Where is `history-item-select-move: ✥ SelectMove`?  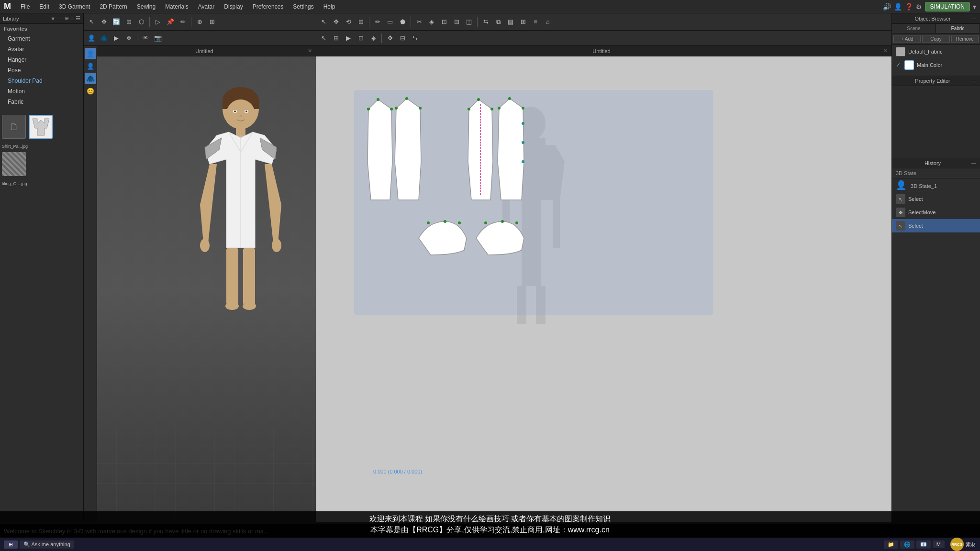
history-item-select-move: ✥ SelectMove is located at coordinates (936, 212).